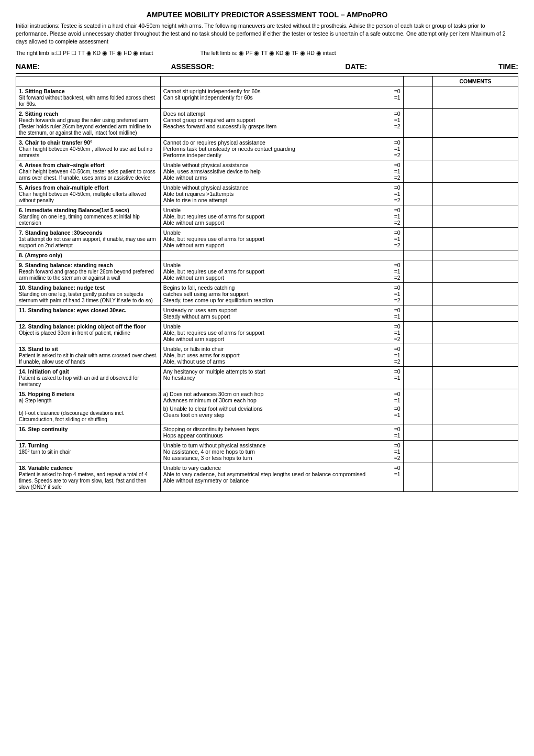 The height and width of the screenshot is (756, 534). Describe the element at coordinates (282, 452) in the screenshot. I see `criteria-cell-16: Unable to turn without physical assistan…` at that location.